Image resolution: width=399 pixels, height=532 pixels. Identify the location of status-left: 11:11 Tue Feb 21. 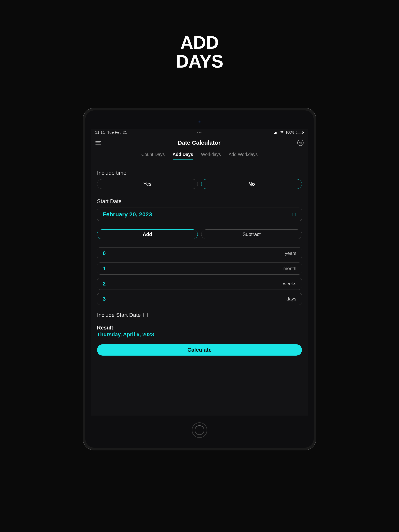
(111, 133).